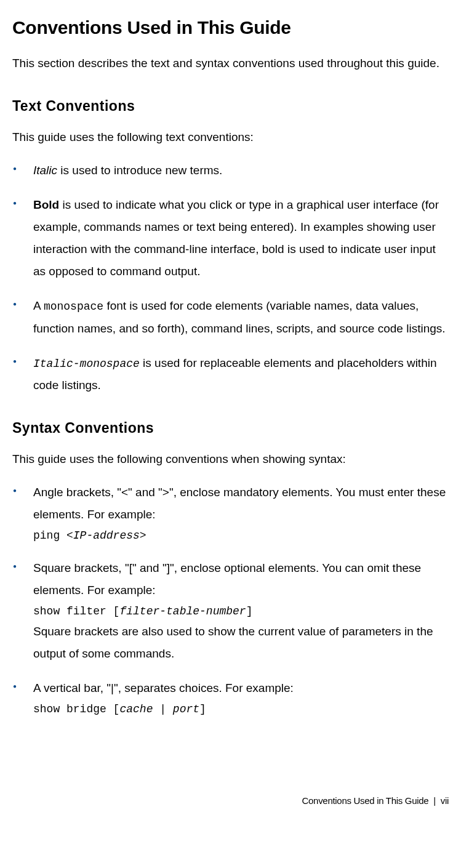  Describe the element at coordinates (230, 428) in the screenshot. I see `syntax-conventions-heading: Syntax Conventions` at that location.